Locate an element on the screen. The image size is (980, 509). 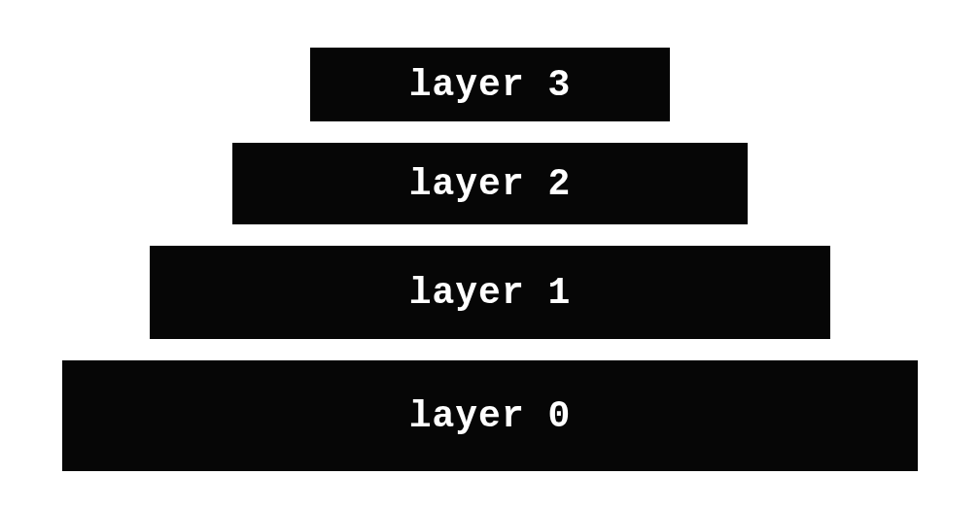
layer-2-label: layer 2 is located at coordinates (490, 185).